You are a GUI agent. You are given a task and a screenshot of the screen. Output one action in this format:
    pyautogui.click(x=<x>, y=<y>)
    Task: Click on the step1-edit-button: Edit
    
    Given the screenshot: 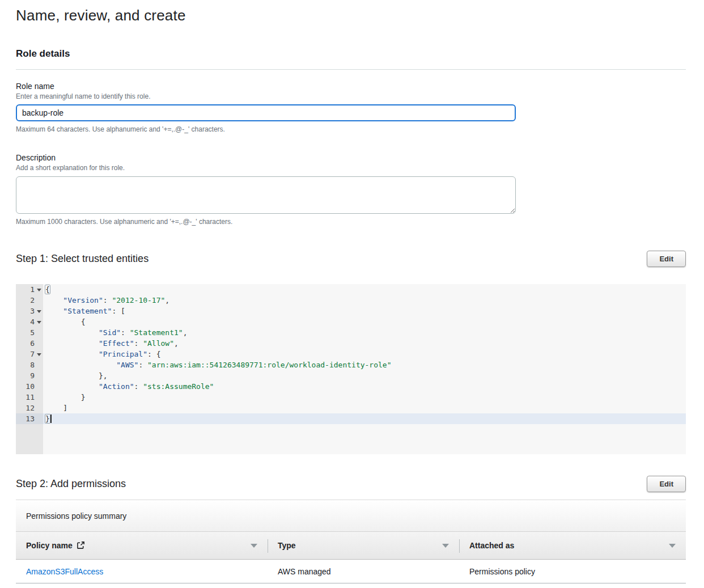 What is the action you would take?
    pyautogui.click(x=667, y=259)
    